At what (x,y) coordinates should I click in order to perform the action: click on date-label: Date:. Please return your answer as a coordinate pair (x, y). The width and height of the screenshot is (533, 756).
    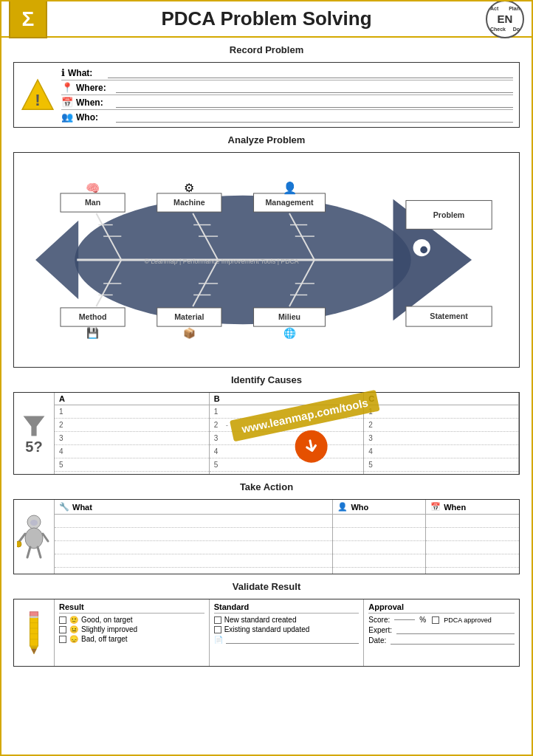
    Looking at the image, I should click on (377, 641).